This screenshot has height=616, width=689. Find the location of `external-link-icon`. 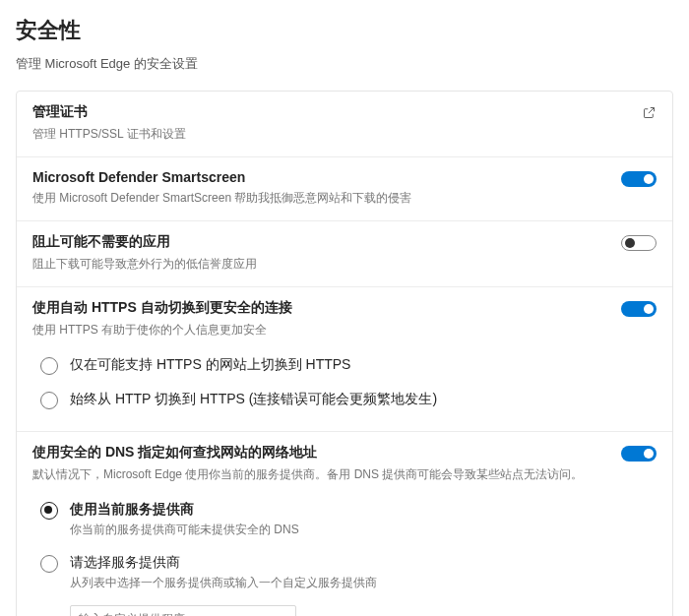

external-link-icon is located at coordinates (650, 114).